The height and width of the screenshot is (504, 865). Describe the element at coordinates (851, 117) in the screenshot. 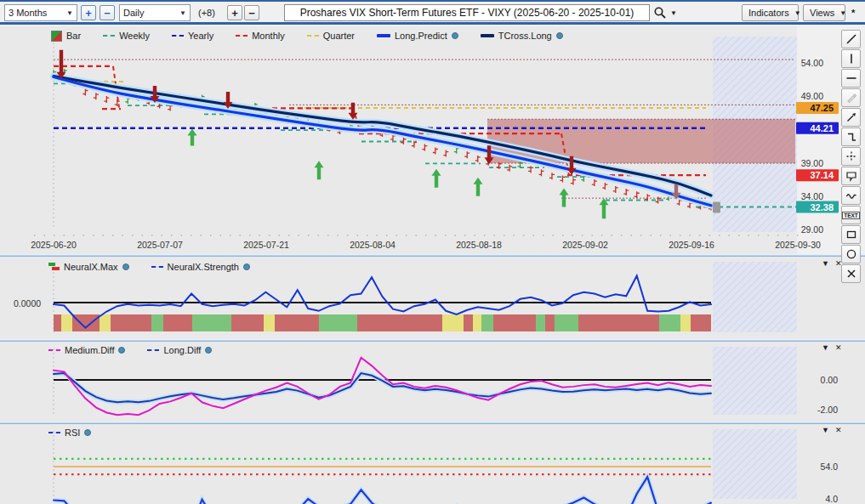

I see `pen-tool-button` at that location.